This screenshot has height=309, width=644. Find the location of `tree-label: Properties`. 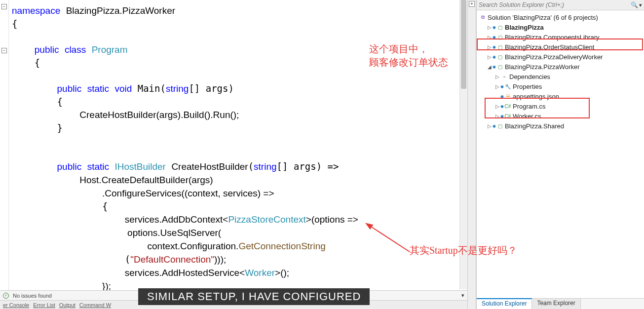

tree-label: Properties is located at coordinates (527, 87).